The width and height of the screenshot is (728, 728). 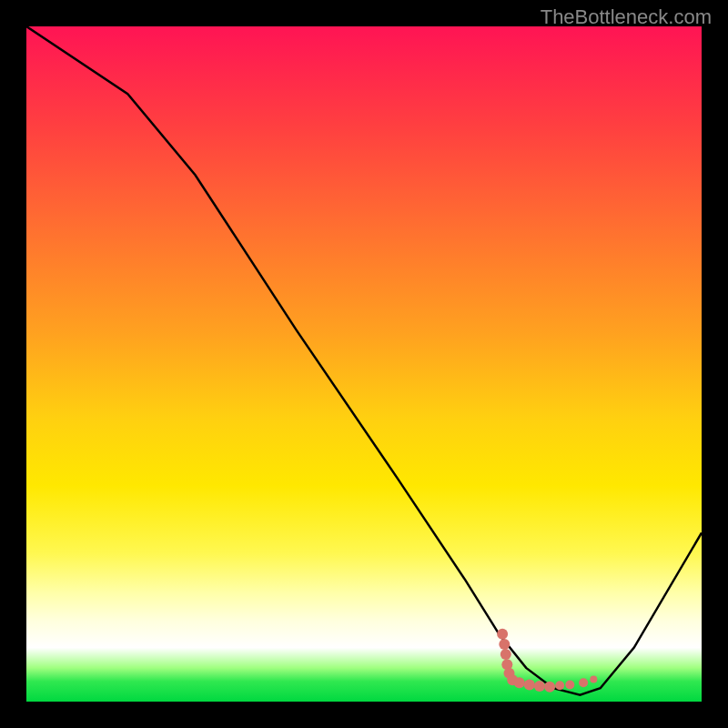 I want to click on optimal-markers, so click(x=547, y=661).